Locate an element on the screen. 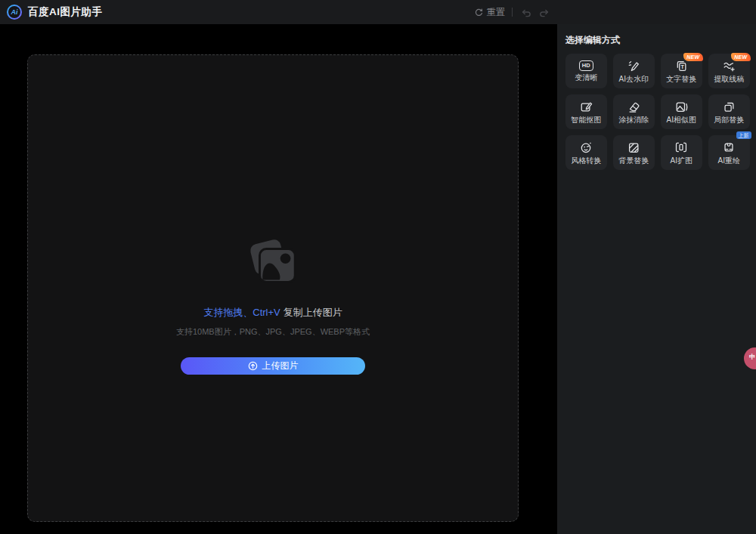 This screenshot has height=534, width=756. app-logo-text: Ai is located at coordinates (14, 12).